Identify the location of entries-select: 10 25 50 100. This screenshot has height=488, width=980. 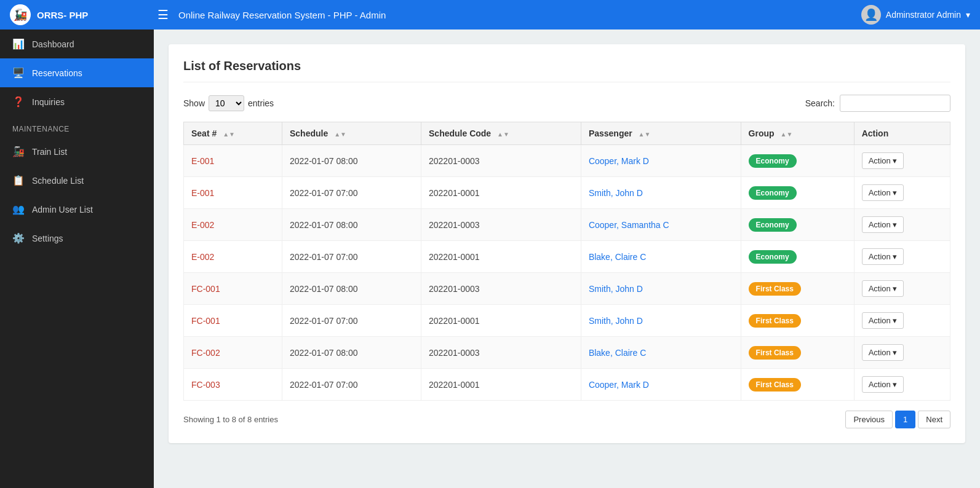
(226, 103).